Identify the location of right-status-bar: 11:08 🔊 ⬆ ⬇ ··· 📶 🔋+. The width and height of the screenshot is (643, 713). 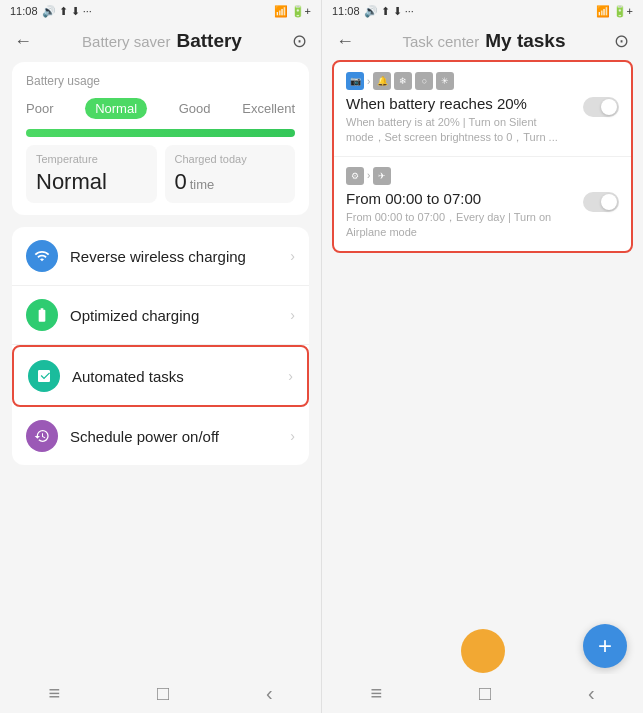
(482, 11).